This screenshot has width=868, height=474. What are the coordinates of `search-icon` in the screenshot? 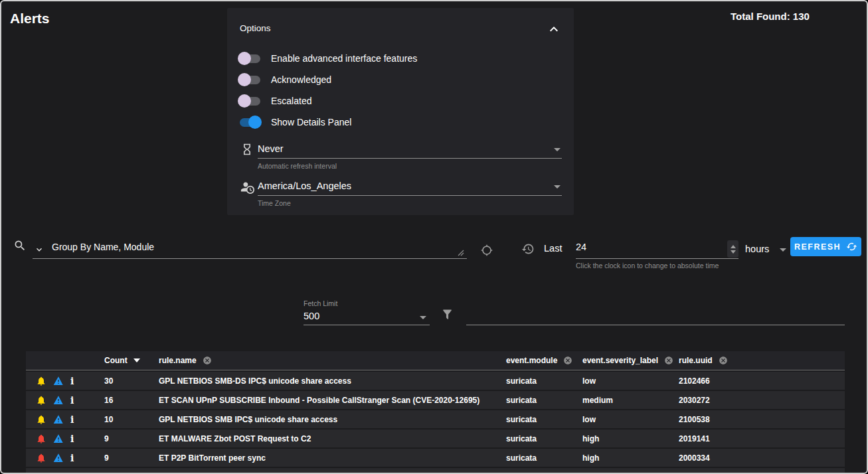 It's located at (20, 246).